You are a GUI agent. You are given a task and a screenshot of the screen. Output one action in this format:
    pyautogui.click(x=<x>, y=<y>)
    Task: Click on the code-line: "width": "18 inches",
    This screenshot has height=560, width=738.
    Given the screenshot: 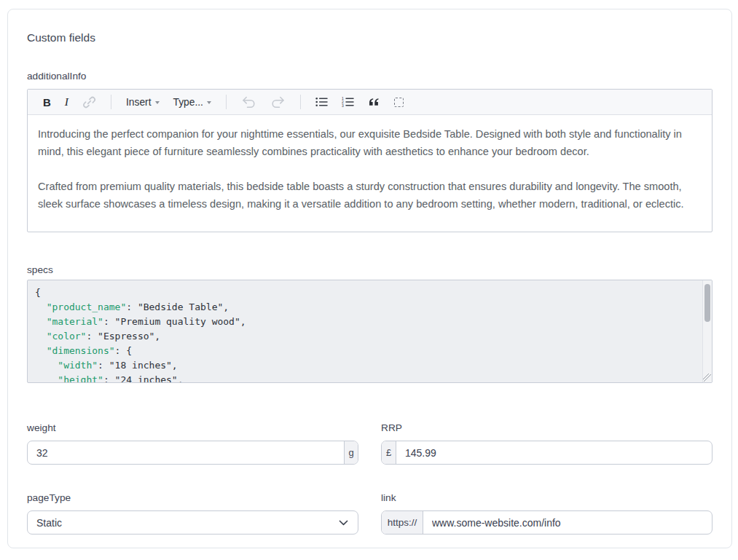 What is the action you would take?
    pyautogui.click(x=364, y=366)
    